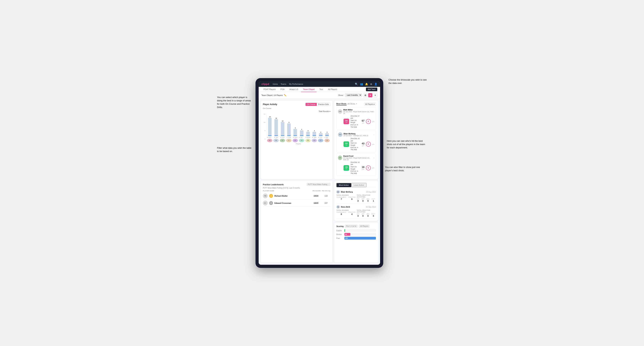 Image resolution: width=644 pixels, height=346 pixels. Describe the element at coordinates (346, 195) in the screenshot. I see `rounds-title: Total Rounds` at that location.